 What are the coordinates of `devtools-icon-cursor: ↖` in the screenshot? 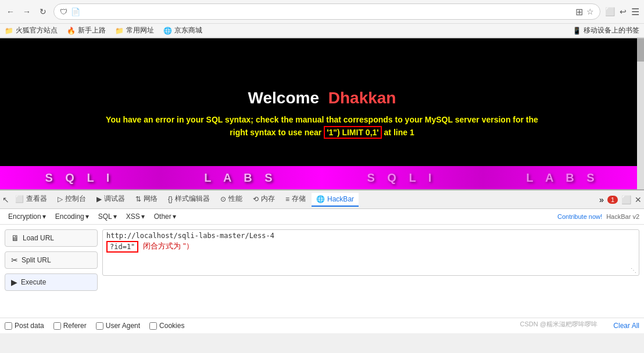 It's located at (6, 200).